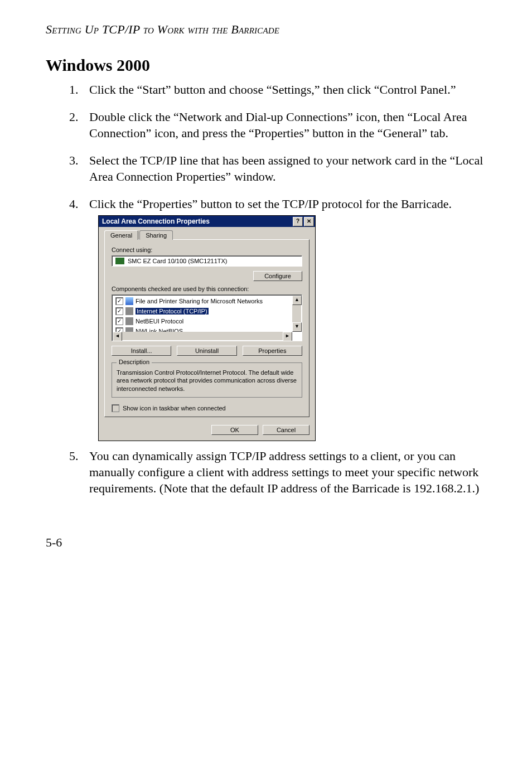 This screenshot has width=532, height=774. I want to click on tab-general: General, so click(122, 235).